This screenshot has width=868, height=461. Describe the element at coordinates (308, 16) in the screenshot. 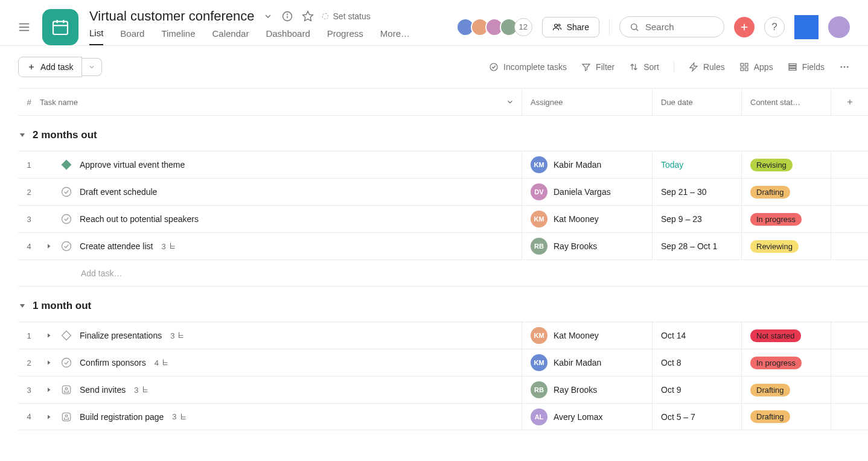

I see `star-icon` at that location.